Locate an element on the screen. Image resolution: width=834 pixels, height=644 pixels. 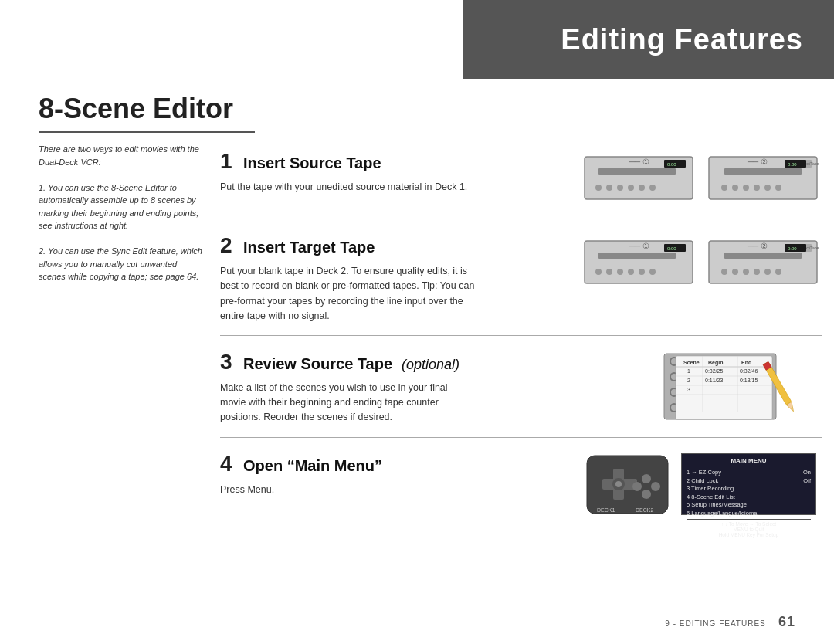
step-2-section: 2 Insert Target Tape Put your blank tape… is located at coordinates (521, 278).